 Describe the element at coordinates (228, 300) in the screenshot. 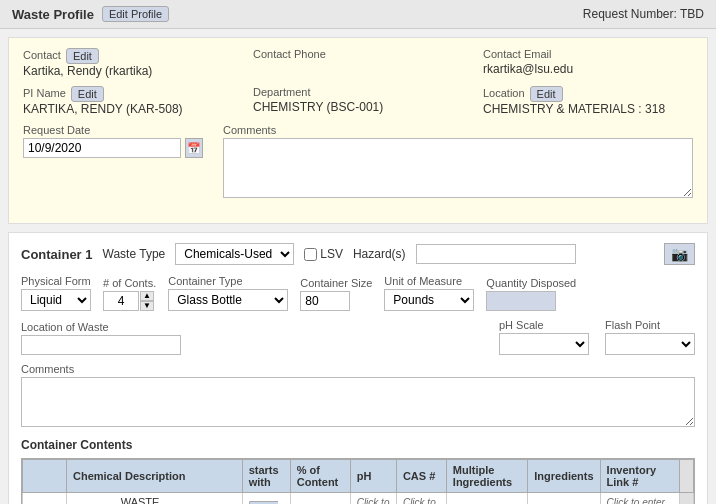

I see `container-type-select: Glass Bottle Plastic Bottle Drum Box` at that location.